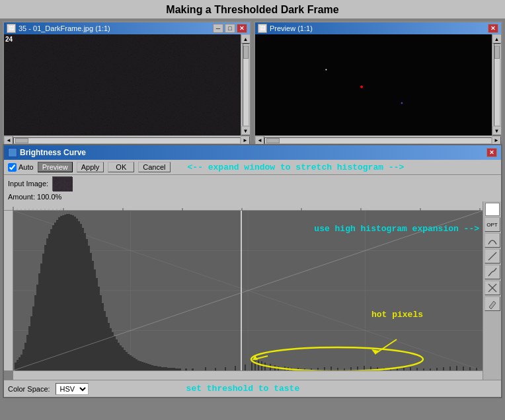  What do you see at coordinates (28, 184) in the screenshot?
I see `input-image-label: Input Image:` at bounding box center [28, 184].